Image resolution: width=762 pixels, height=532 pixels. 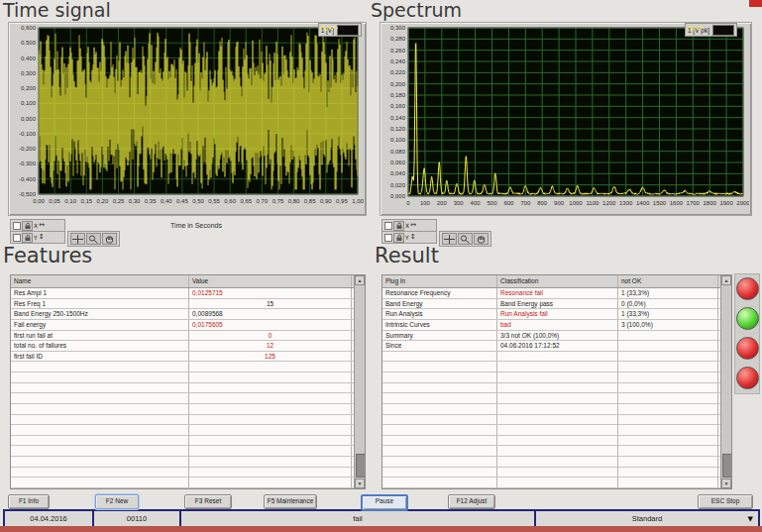 I want to click on table-row: Band Energy 250-1500Hz0,0089568, so click(x=188, y=315).